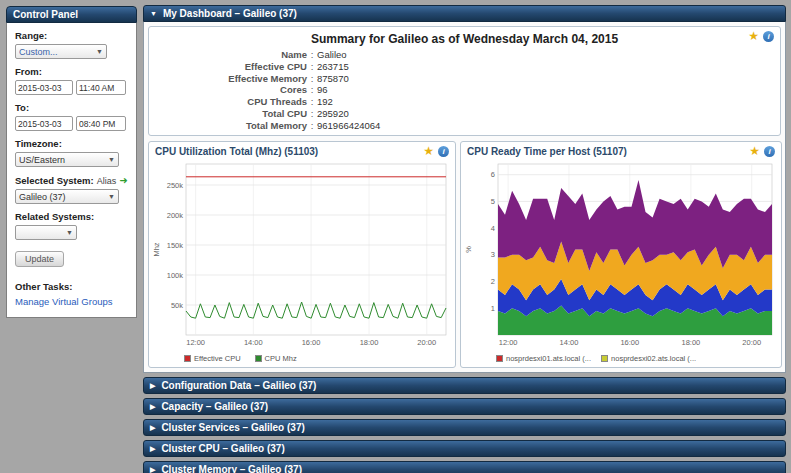  I want to click on summary-row: Cores:96, so click(464, 90).